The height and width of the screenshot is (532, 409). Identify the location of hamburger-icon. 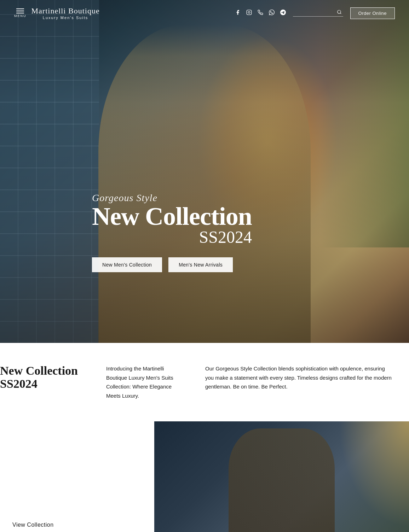
(20, 11).